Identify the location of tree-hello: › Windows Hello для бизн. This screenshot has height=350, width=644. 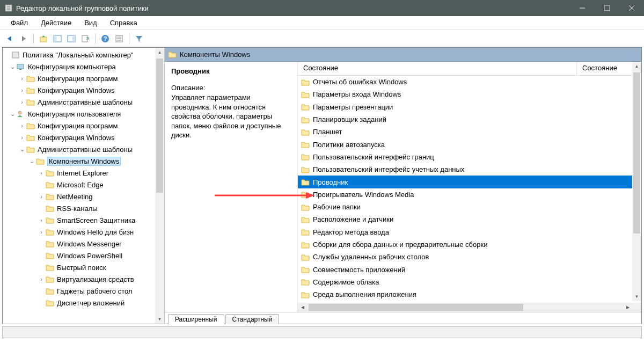
(79, 232).